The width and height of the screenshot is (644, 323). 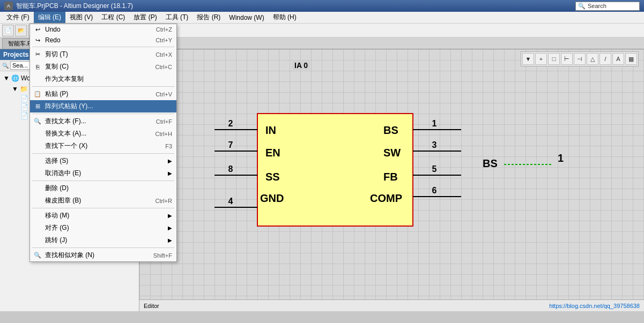 I want to click on menu-tools: 工具 (T), so click(x=177, y=17).